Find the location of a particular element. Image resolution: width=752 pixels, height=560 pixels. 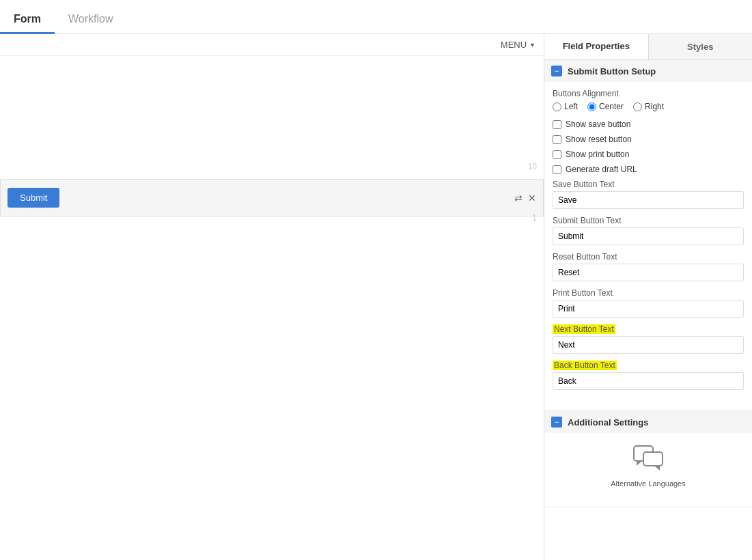

radio-right-input is located at coordinates (638, 107).